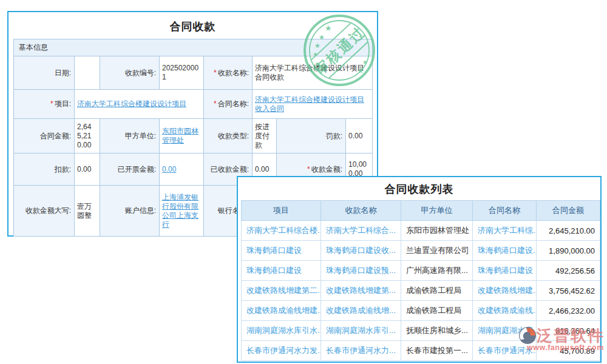 This screenshot has width=607, height=364. I want to click on receipt-name-label: *收款名称:, so click(228, 73).